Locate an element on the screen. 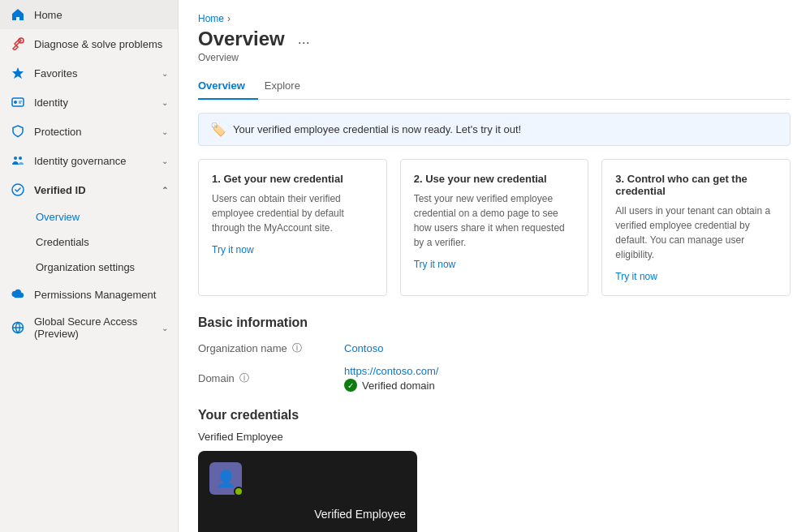 The image size is (810, 532). credential-card: 👤 Verified Employee Contoso is located at coordinates (308, 491).